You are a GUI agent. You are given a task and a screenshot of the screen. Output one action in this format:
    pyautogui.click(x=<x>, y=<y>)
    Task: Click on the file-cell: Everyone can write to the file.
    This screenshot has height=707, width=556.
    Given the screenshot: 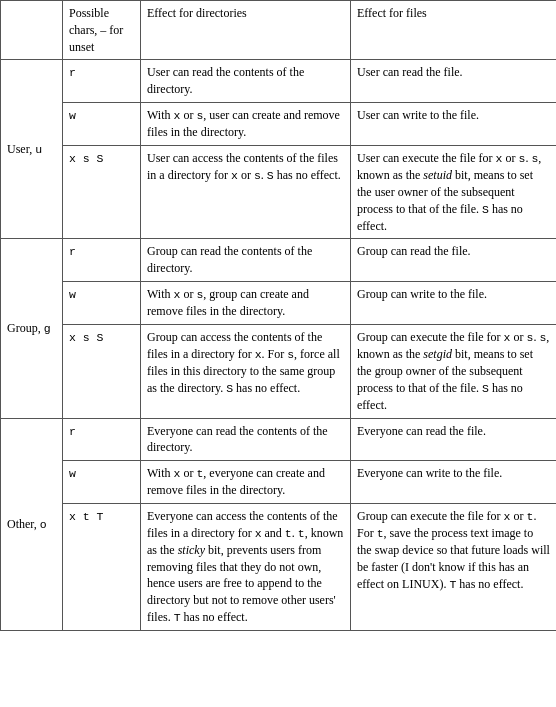 What is the action you would take?
    pyautogui.click(x=454, y=482)
    